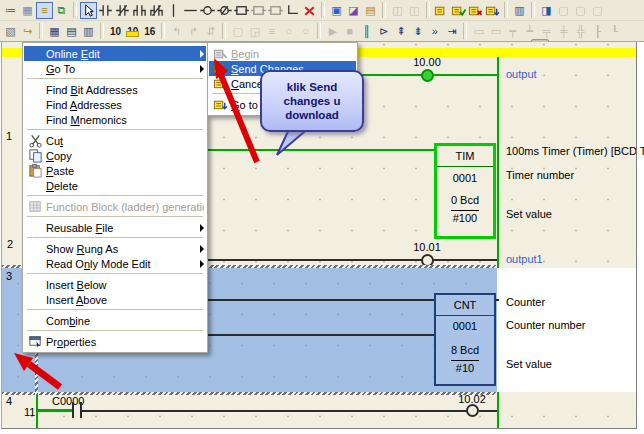  Describe the element at coordinates (458, 10) in the screenshot. I see `online-edit-send-icon` at that location.